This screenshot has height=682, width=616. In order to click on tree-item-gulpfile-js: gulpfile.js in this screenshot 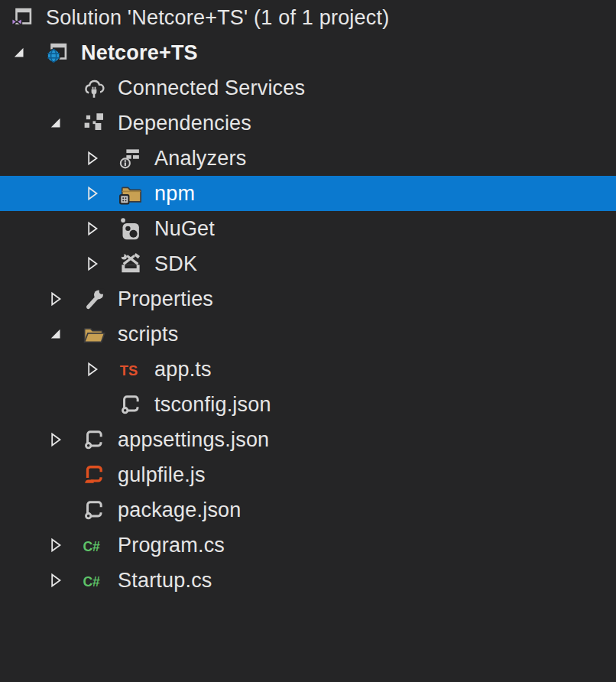, I will do `click(308, 475)`.